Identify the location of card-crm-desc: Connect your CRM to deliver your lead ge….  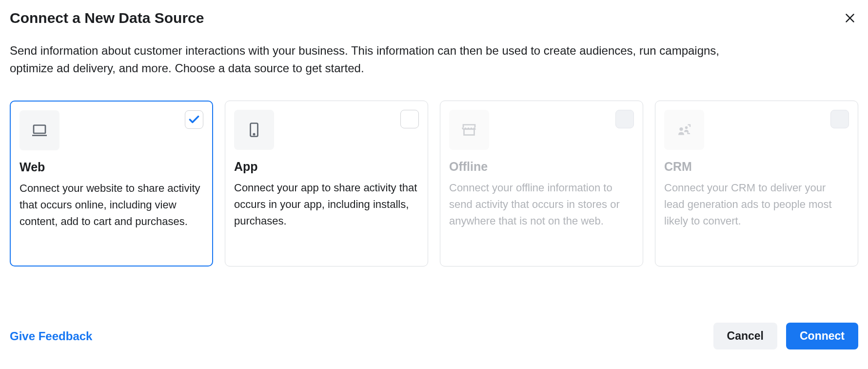
(757, 205).